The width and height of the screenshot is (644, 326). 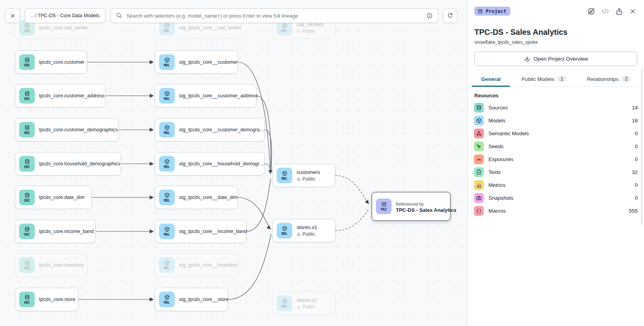 I want to click on lineage-node-stg-income-band: MDLstg_tpcds_core__income_band, so click(x=201, y=231).